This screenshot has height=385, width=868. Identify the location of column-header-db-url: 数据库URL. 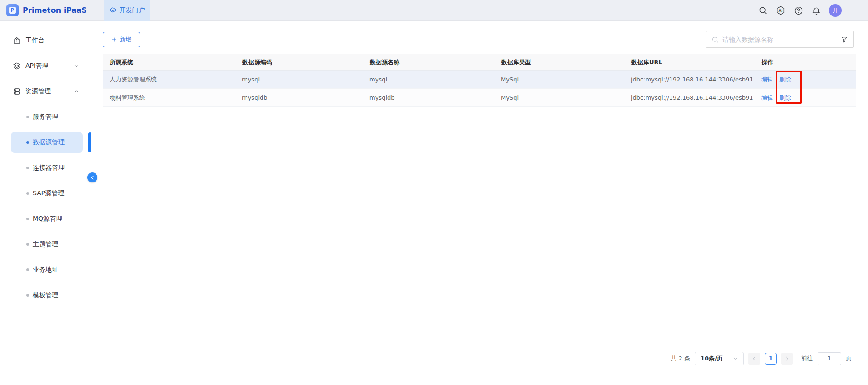
(690, 62).